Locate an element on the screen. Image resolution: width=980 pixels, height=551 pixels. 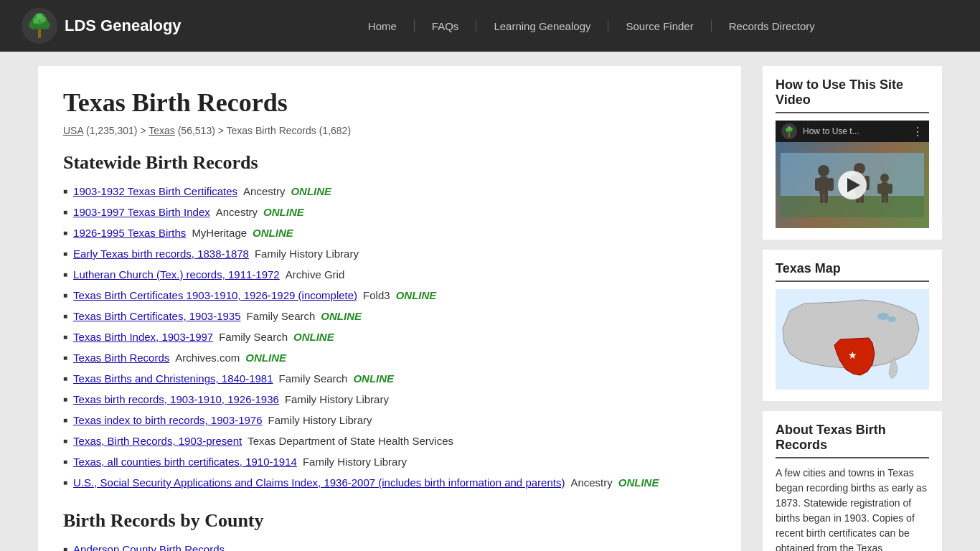
record-link: Texas Birth Certificates 1903-1910, 1926… is located at coordinates (215, 296).